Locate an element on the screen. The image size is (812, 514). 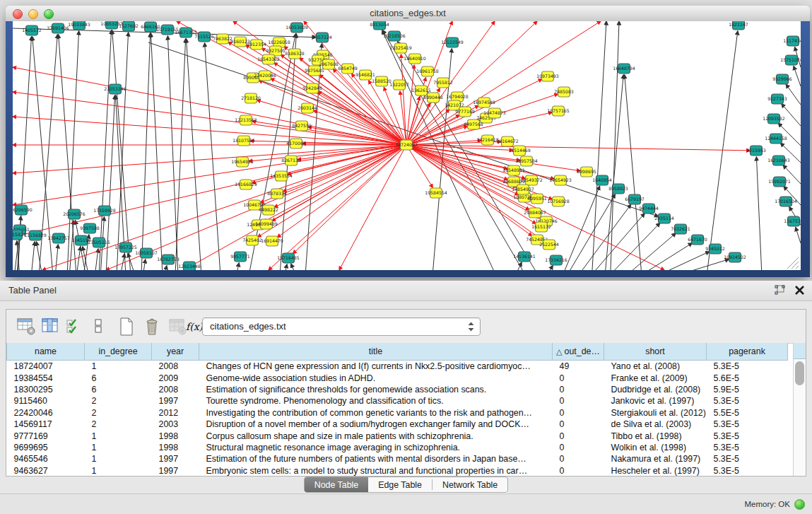
graph-node: 1405572 is located at coordinates (32, 30).